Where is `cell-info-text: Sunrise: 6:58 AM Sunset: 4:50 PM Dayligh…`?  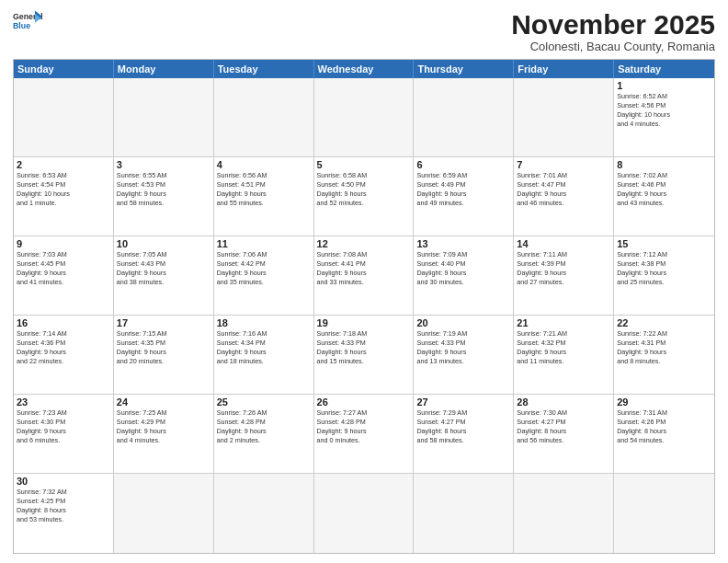
cell-info-text: Sunrise: 6:58 AM Sunset: 4:50 PM Dayligh… is located at coordinates (364, 190).